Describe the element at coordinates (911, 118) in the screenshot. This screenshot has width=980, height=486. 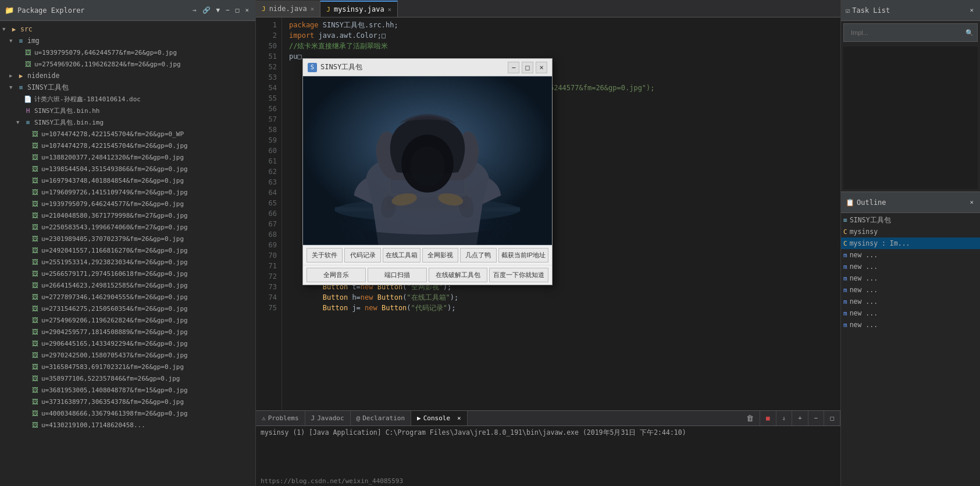
I see `task-list-content` at that location.